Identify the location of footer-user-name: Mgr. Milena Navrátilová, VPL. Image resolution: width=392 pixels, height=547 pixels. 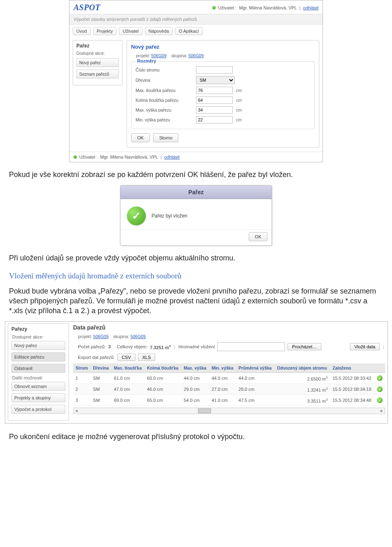
(129, 157).